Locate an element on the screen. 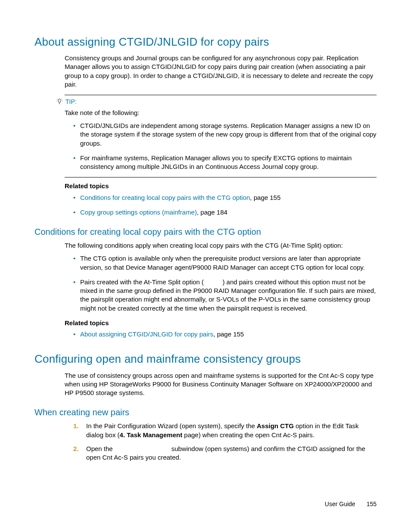 The width and height of the screenshot is (411, 532). paragraph: Consistency groups and Journal groups ca… is located at coordinates (221, 72).